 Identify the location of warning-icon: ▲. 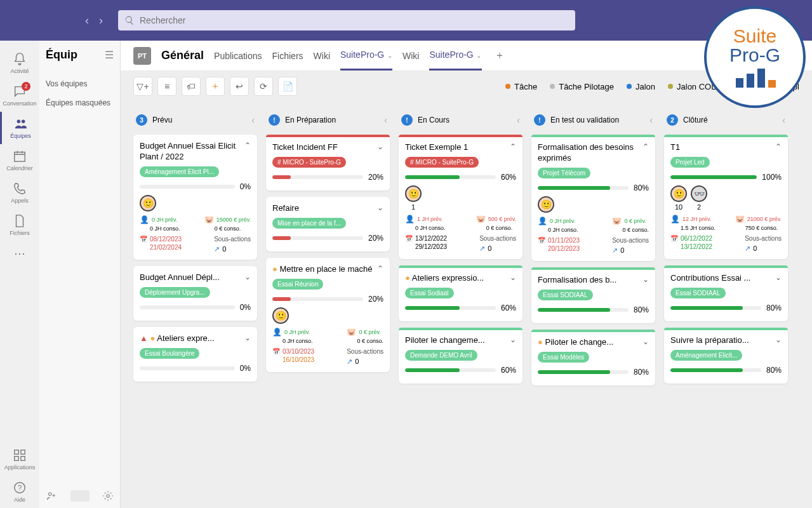
(143, 338).